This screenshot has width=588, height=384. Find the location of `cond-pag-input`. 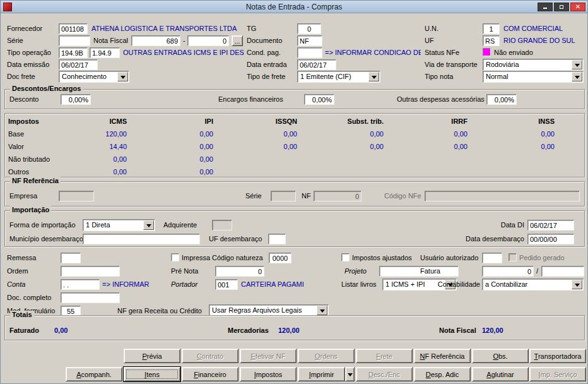

cond-pag-input is located at coordinates (310, 53).